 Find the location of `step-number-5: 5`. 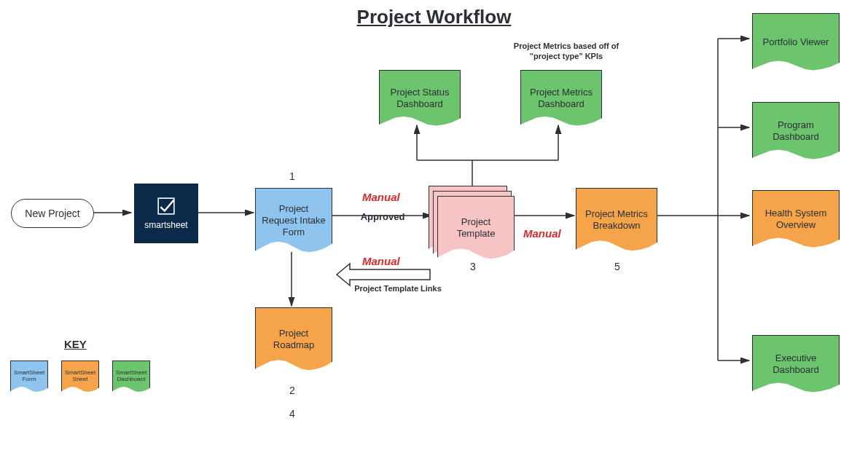

step-number-5: 5 is located at coordinates (617, 267).